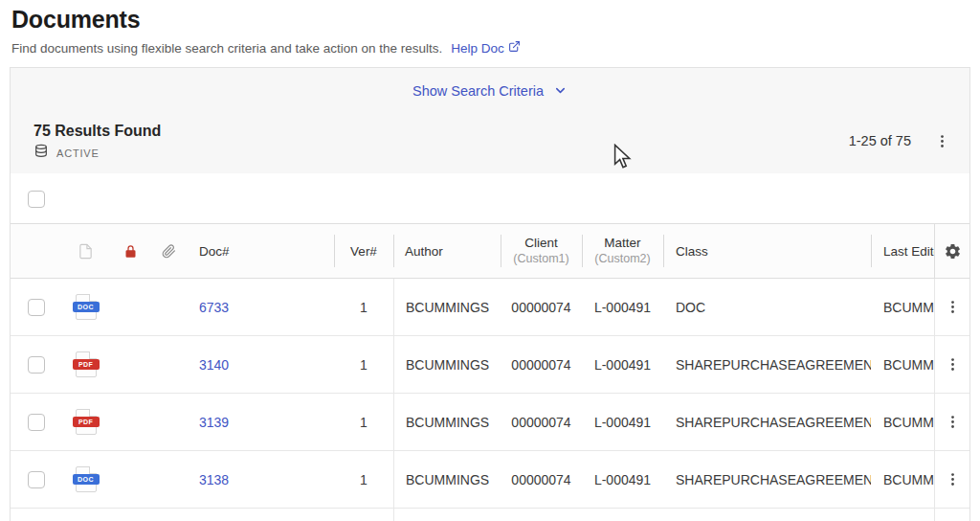  Describe the element at coordinates (942, 142) in the screenshot. I see `results-actions-menu` at that location.